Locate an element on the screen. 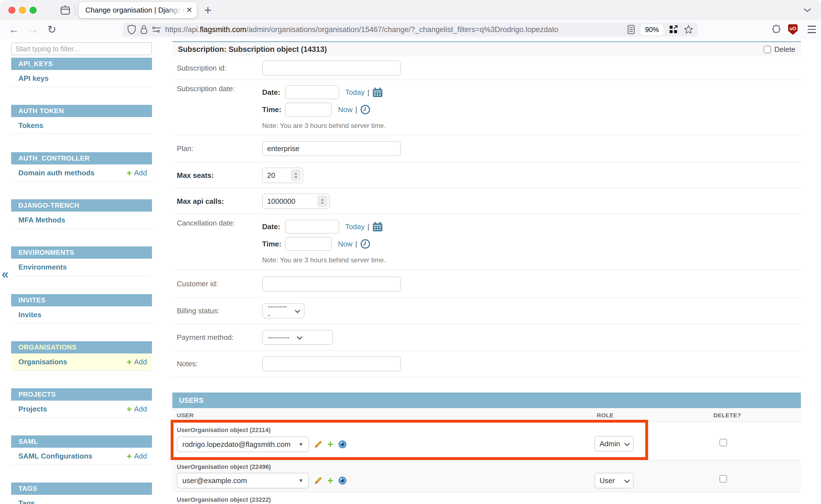  section-header: AUTH TOKEN is located at coordinates (81, 111).